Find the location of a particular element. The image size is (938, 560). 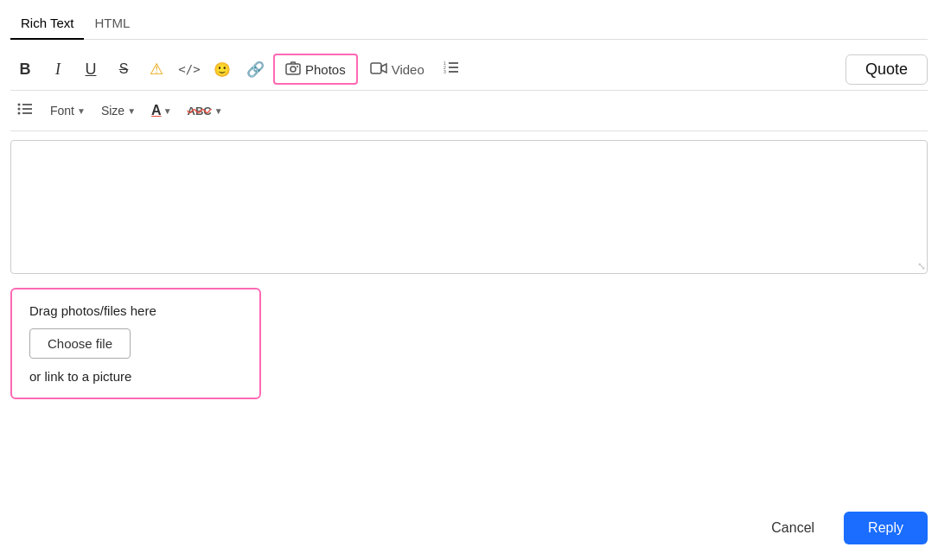

bold-button: B is located at coordinates (25, 69).